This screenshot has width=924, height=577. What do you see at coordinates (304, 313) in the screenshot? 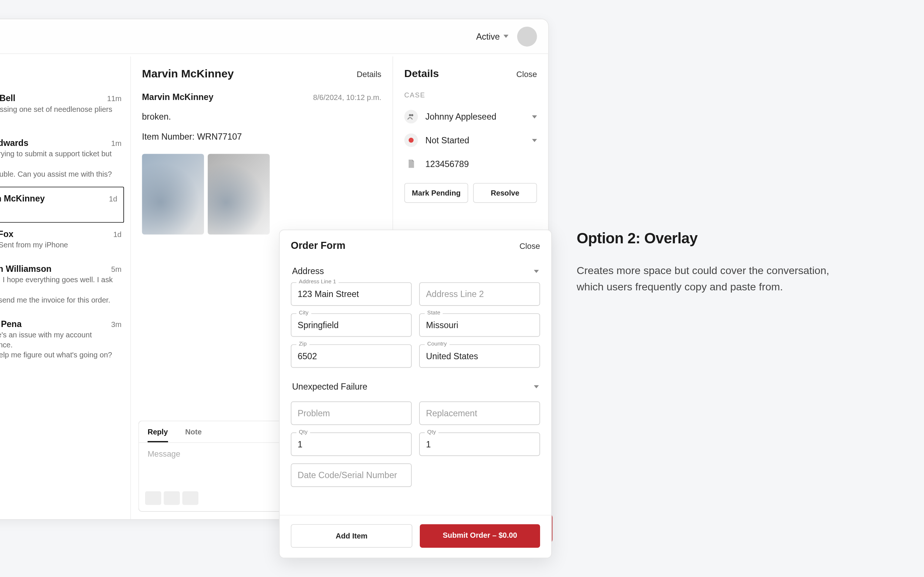
I see `field-label: City` at bounding box center [304, 313].